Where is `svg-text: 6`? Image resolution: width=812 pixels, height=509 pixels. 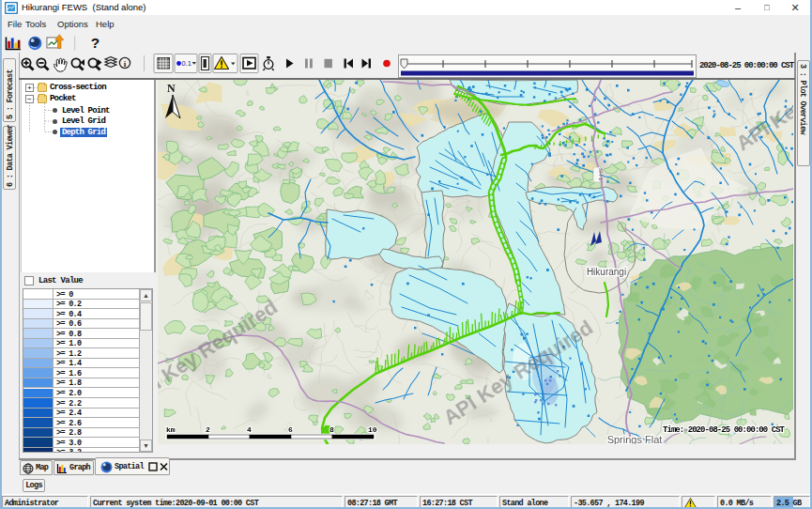 svg-text: 6 is located at coordinates (291, 430).